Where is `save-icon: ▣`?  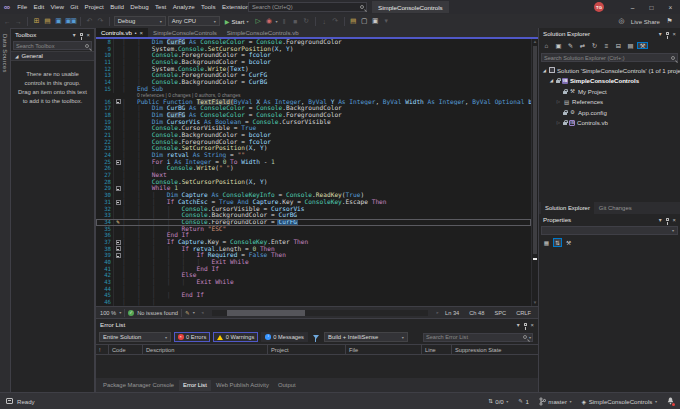 save-icon: ▣ is located at coordinates (58, 21).